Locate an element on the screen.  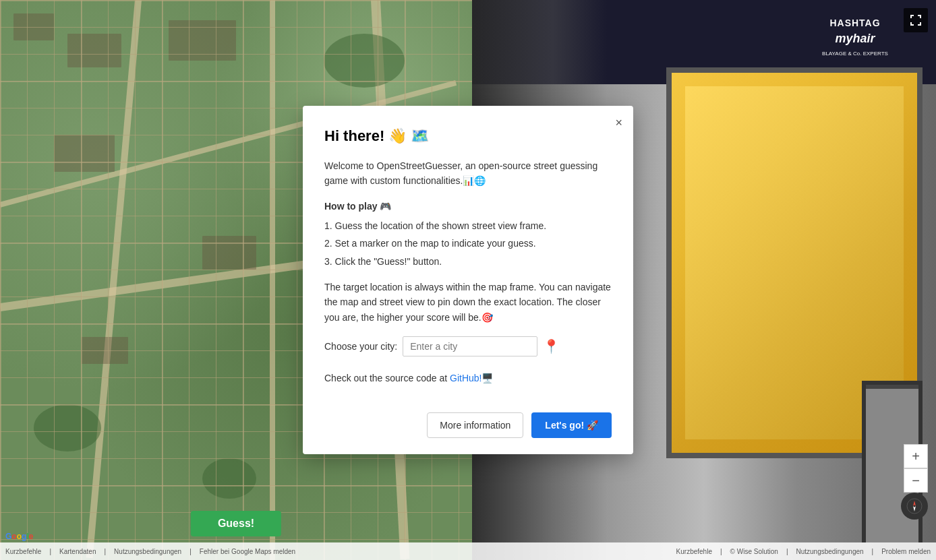
target-info: The target location is always within the… is located at coordinates (468, 302).